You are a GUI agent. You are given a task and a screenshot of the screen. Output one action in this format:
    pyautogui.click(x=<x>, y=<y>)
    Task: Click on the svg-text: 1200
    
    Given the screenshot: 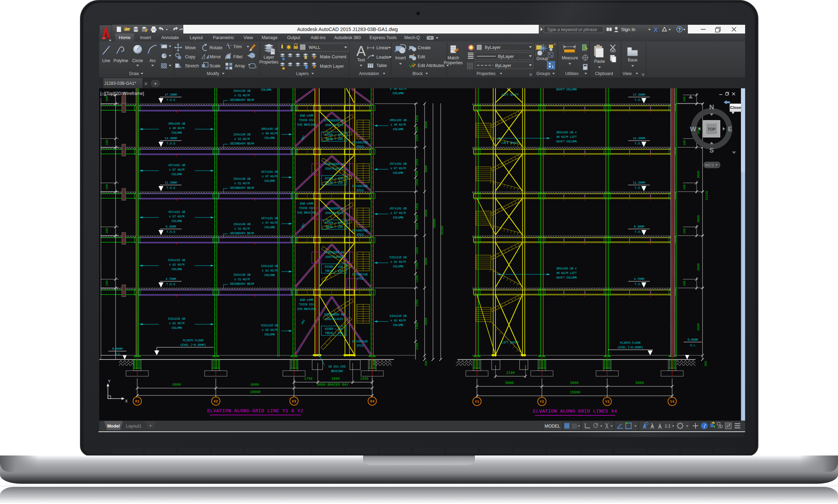 What is the action you would take?
    pyautogui.click(x=417, y=266)
    